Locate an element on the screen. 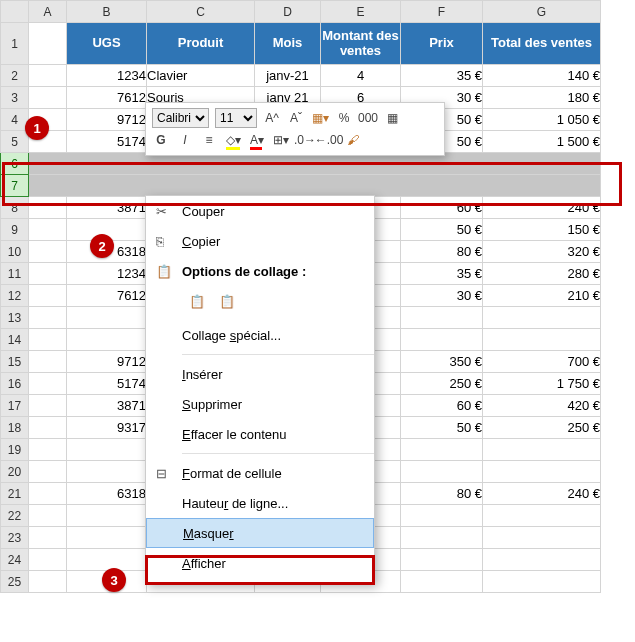 Image resolution: width=635 pixels, height=642 pixels. row-header: 7 is located at coordinates (15, 186).